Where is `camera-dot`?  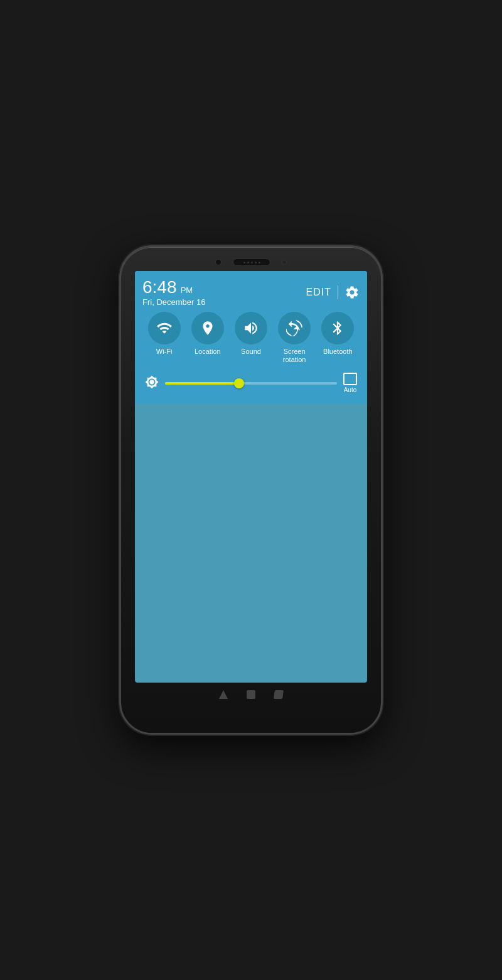 camera-dot is located at coordinates (218, 262).